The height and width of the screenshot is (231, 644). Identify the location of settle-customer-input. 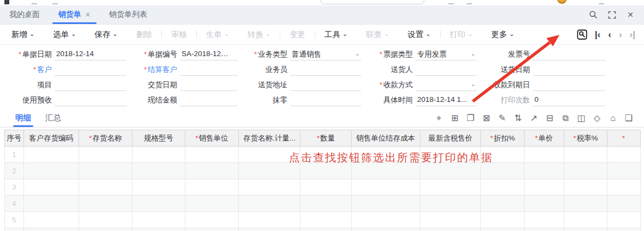
(209, 70).